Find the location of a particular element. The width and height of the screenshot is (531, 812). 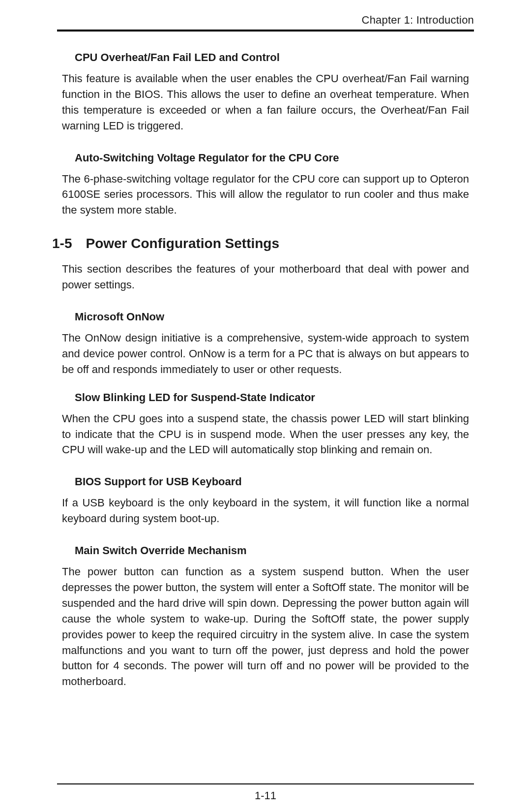

subheading-voltage-regulator: Auto-Switching Voltage Regulator for the… is located at coordinates (272, 158).